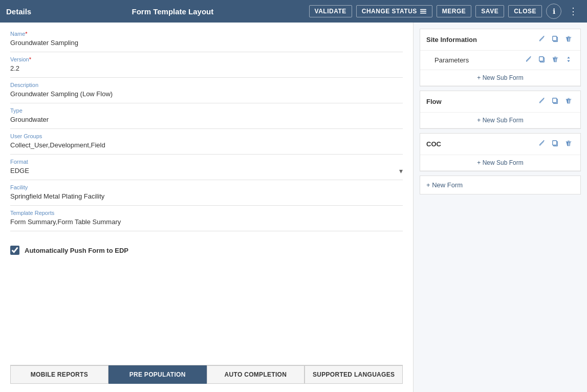 The height and width of the screenshot is (392, 587). What do you see at coordinates (555, 144) in the screenshot?
I see `copy-coc-button` at bounding box center [555, 144].